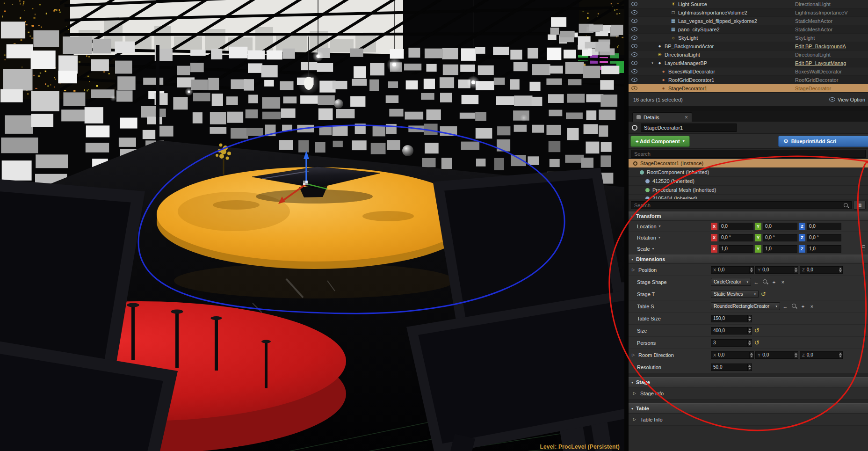 The width and height of the screenshot is (868, 451). What do you see at coordinates (748, 205) in the screenshot?
I see `property-search-row: ▦` at bounding box center [748, 205].